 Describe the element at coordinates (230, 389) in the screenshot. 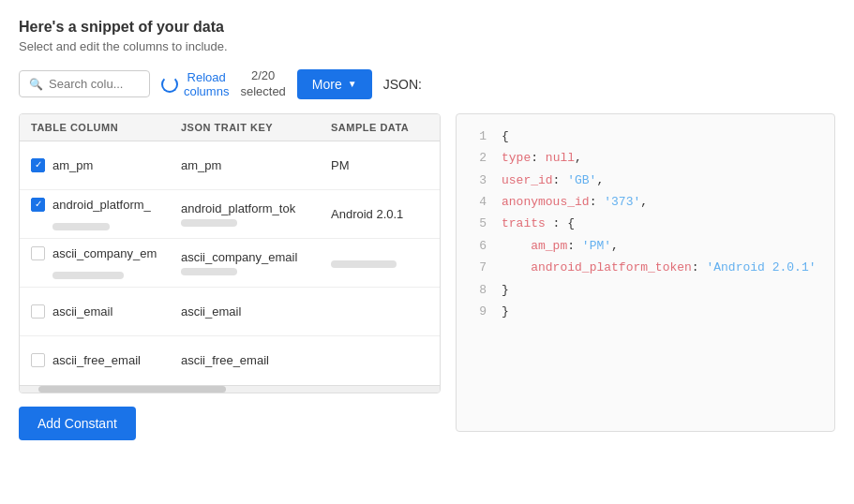

I see `horizontal-scrollbar` at that location.